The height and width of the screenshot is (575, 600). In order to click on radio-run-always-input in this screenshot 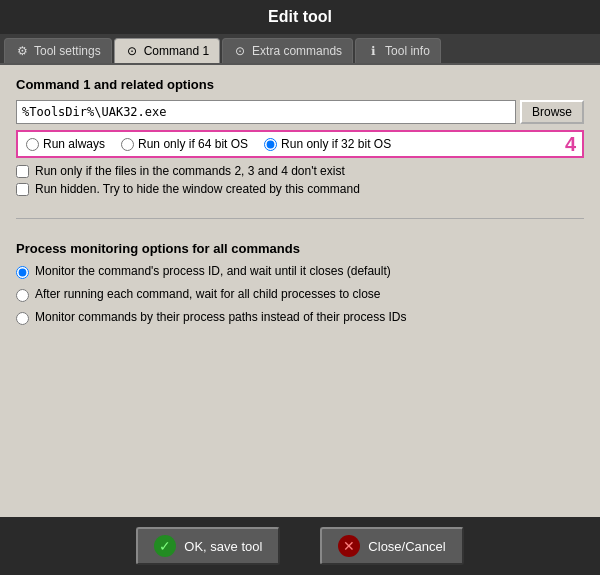, I will do `click(32, 144)`.